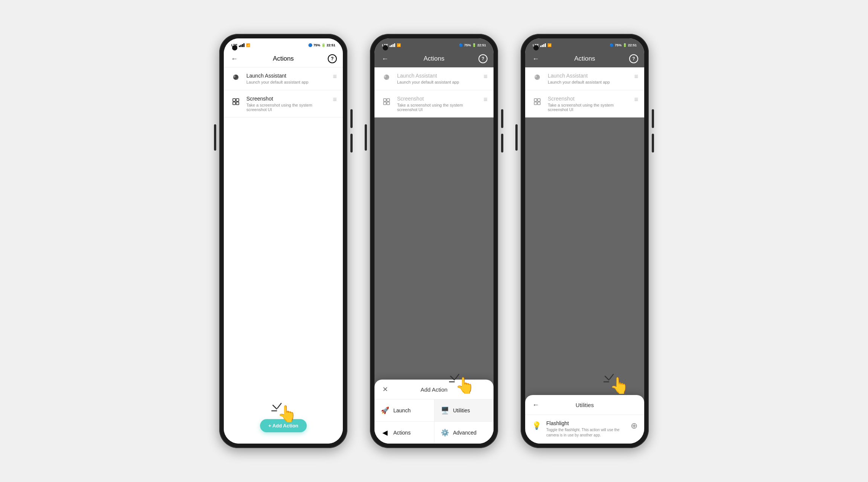 This screenshot has height=482, width=868. What do you see at coordinates (589, 107) in the screenshot?
I see `action-desc-screenshot-3: Take a screenshot using the system scree…` at bounding box center [589, 107].